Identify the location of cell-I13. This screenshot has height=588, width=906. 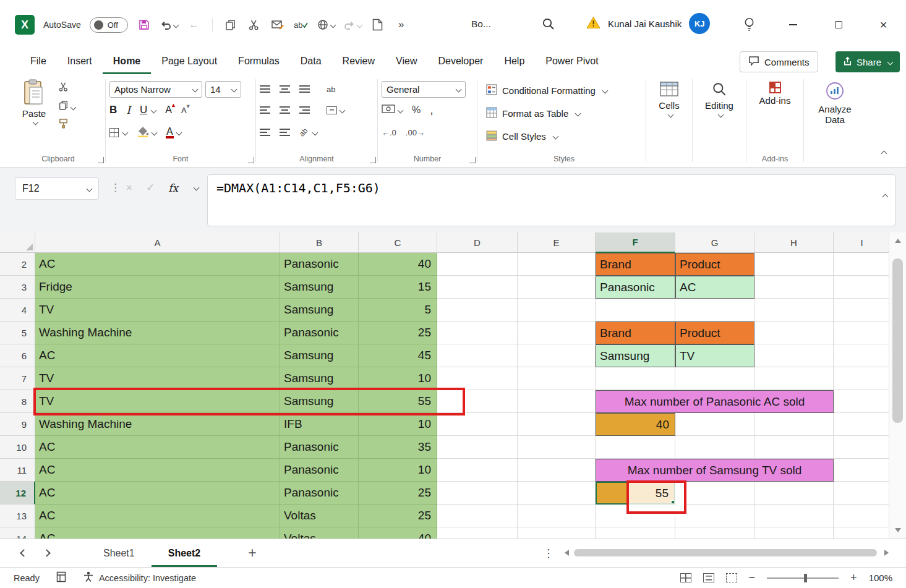
(861, 516).